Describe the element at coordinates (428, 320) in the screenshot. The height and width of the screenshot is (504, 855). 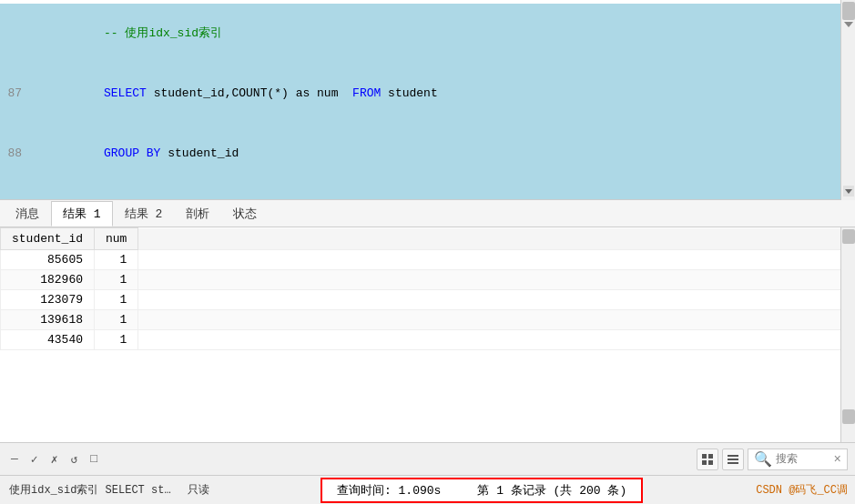
I see `table-row: 139618 1` at that location.